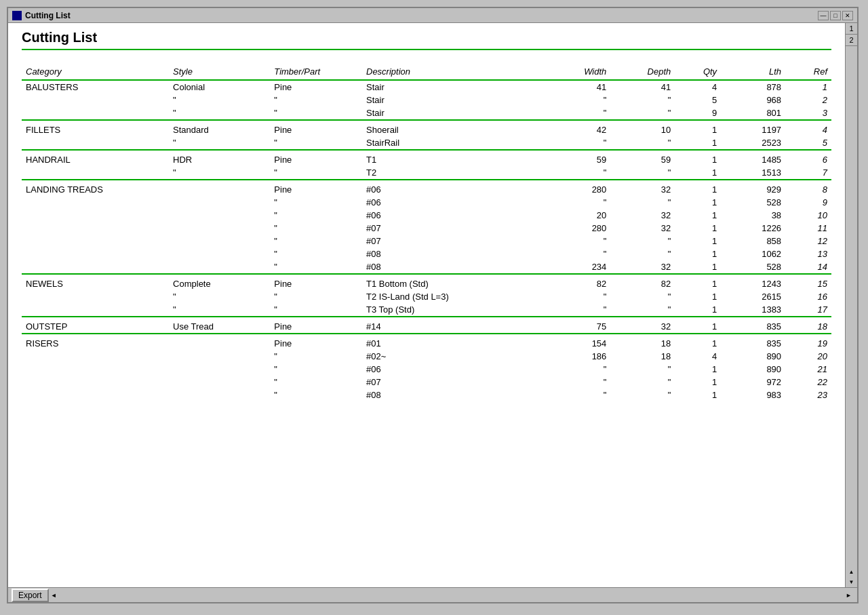 The image size is (868, 615). What do you see at coordinates (454, 267) in the screenshot?
I see `table-cell: #08` at bounding box center [454, 267].